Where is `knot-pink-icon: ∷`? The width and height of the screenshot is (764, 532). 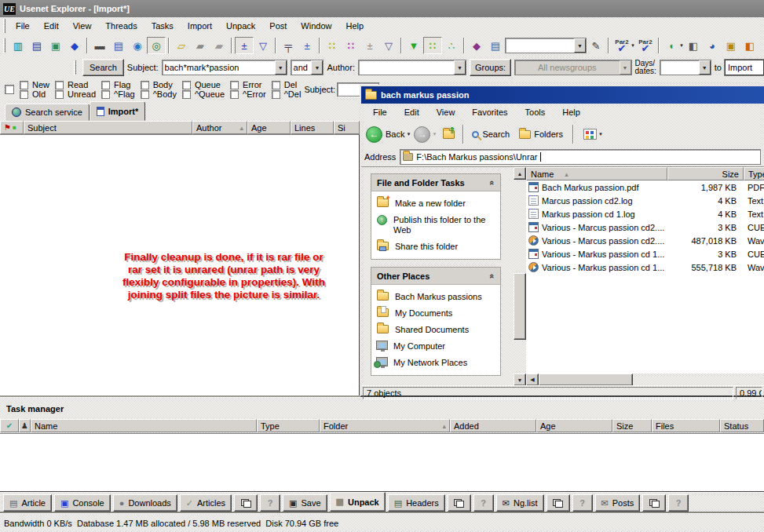
knot-pink-icon: ∷ is located at coordinates (351, 46).